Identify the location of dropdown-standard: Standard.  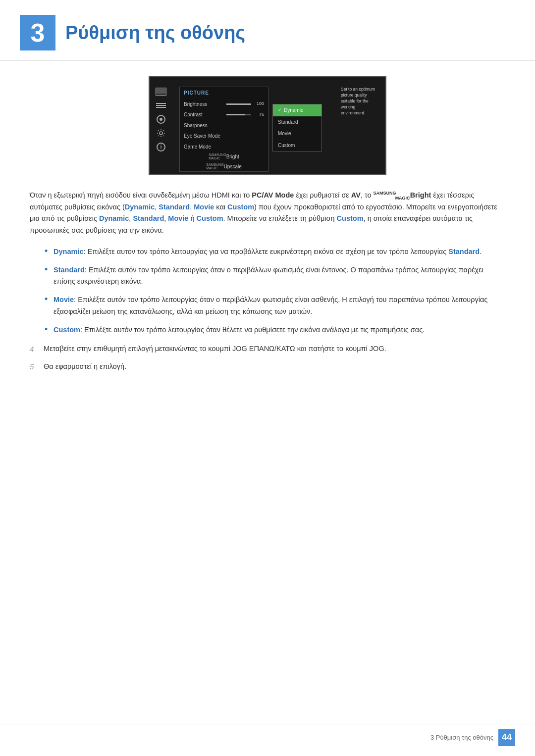
(297, 122).